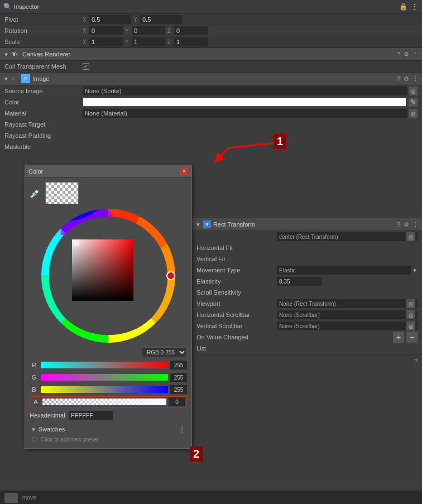 The height and width of the screenshot is (504, 422). Describe the element at coordinates (91, 415) in the screenshot. I see `hex-input` at that location.